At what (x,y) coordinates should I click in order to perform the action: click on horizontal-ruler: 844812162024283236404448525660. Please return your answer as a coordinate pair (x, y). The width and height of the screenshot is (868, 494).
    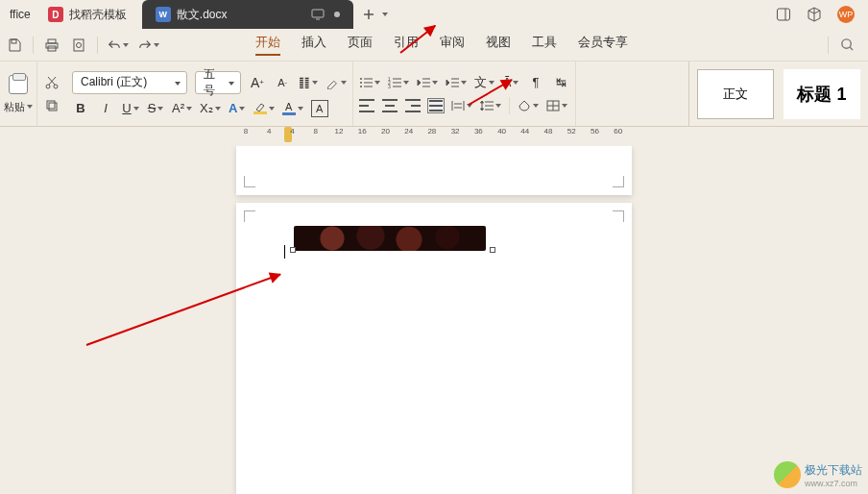
    Looking at the image, I should click on (434, 136).